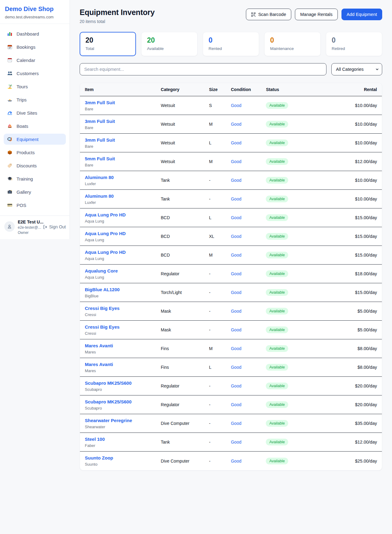 Image resolution: width=392 pixels, height=534 pixels. I want to click on item-rental: $10.00/day, so click(344, 180).